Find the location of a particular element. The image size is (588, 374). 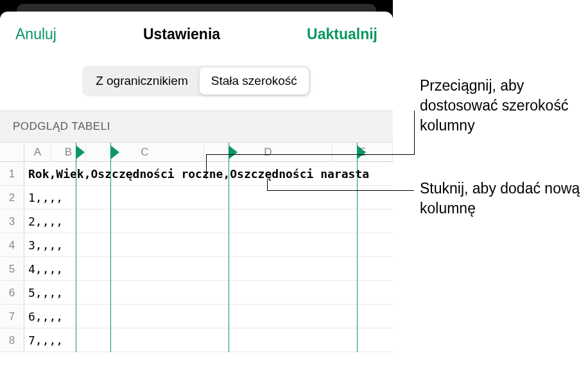

row-number: 4 is located at coordinates (12, 245).